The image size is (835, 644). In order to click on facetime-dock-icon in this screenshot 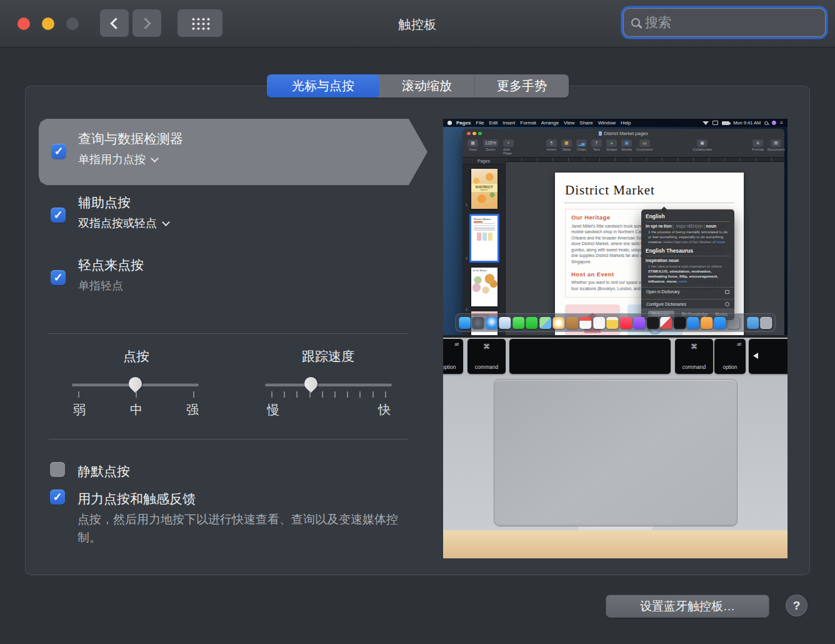, I will do `click(531, 323)`.